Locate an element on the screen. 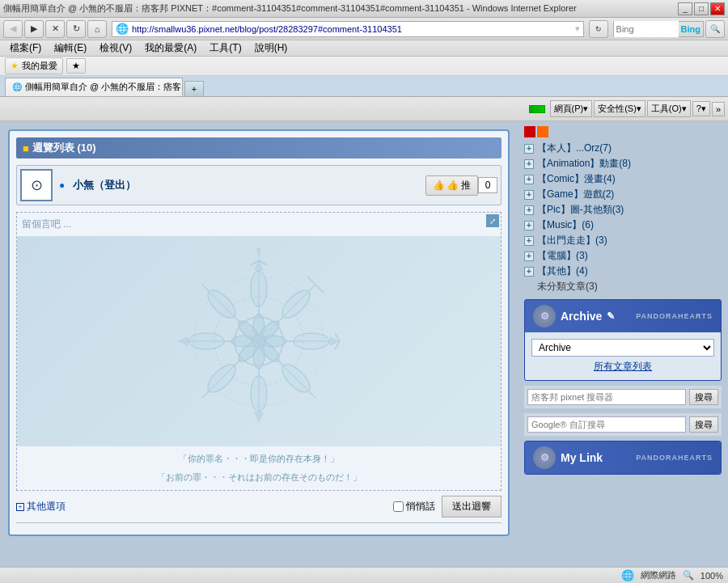  other-options-icon: ＋ is located at coordinates (20, 507).